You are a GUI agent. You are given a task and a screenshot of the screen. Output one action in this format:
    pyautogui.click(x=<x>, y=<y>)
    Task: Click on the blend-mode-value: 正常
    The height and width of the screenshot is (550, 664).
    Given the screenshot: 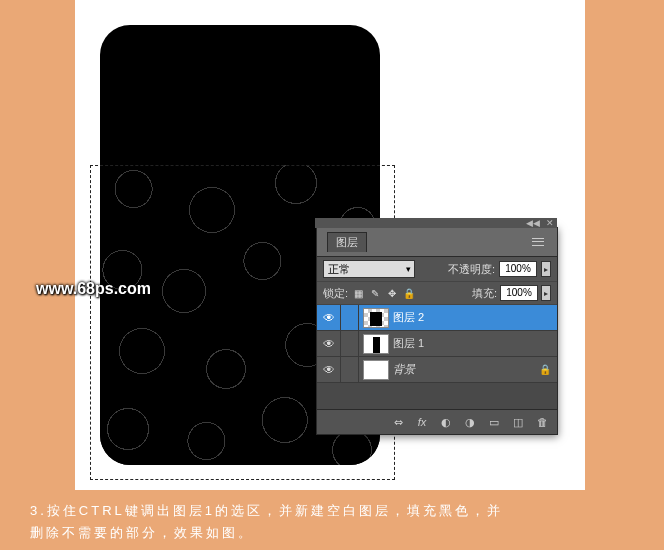 What is the action you would take?
    pyautogui.click(x=339, y=270)
    